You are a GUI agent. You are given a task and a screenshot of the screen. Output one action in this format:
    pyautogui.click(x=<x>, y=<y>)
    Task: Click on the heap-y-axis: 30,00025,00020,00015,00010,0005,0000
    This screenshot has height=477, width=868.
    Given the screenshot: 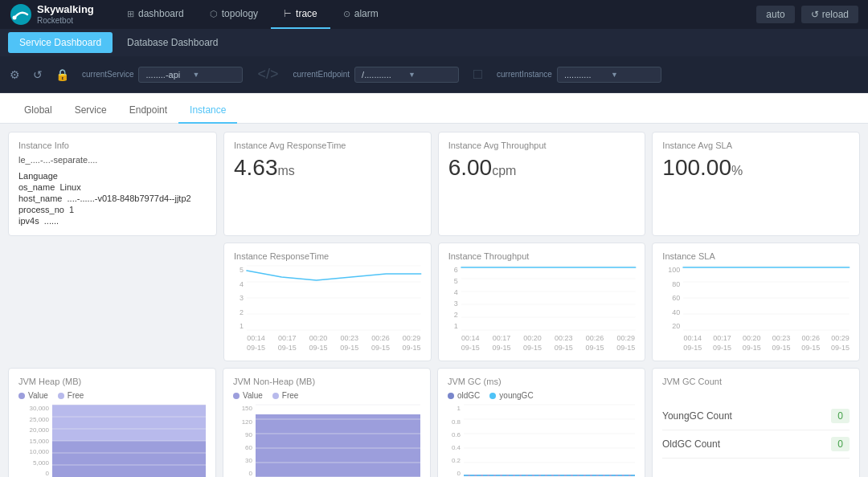 What is the action you would take?
    pyautogui.click(x=34, y=441)
    